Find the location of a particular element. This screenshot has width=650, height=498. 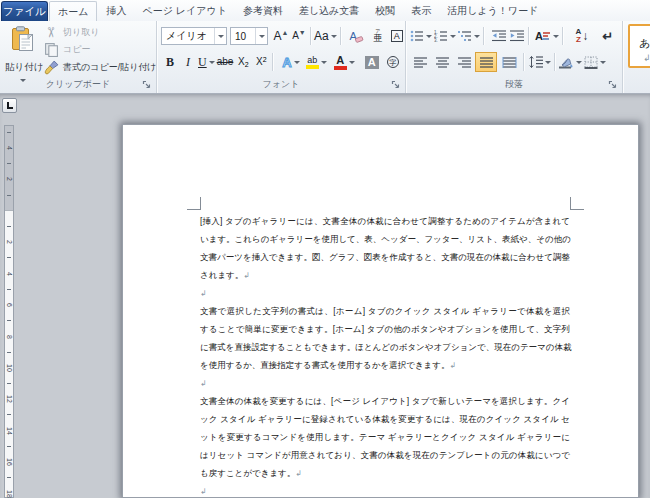

justify-button is located at coordinates (486, 62).